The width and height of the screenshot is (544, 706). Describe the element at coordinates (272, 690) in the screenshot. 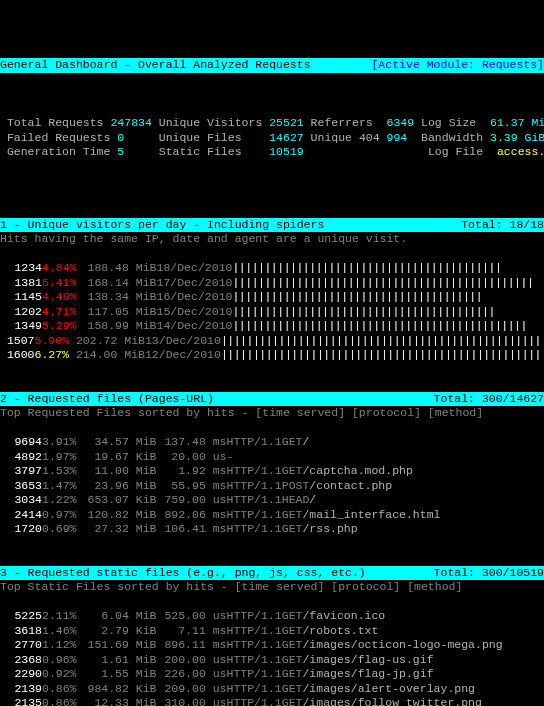

I see `file-row: 2139 0.86% 984.82 KiB 209.00 us HTTP/1.1…` at that location.